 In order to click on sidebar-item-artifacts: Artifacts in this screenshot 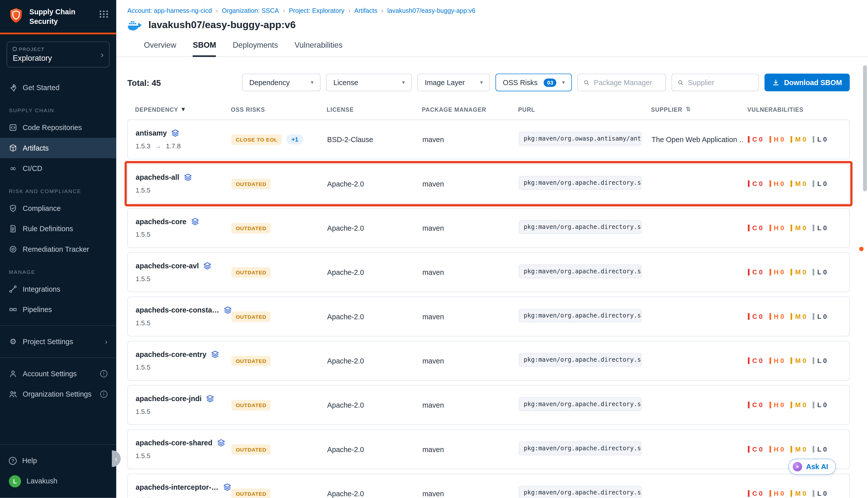, I will do `click(58, 148)`.